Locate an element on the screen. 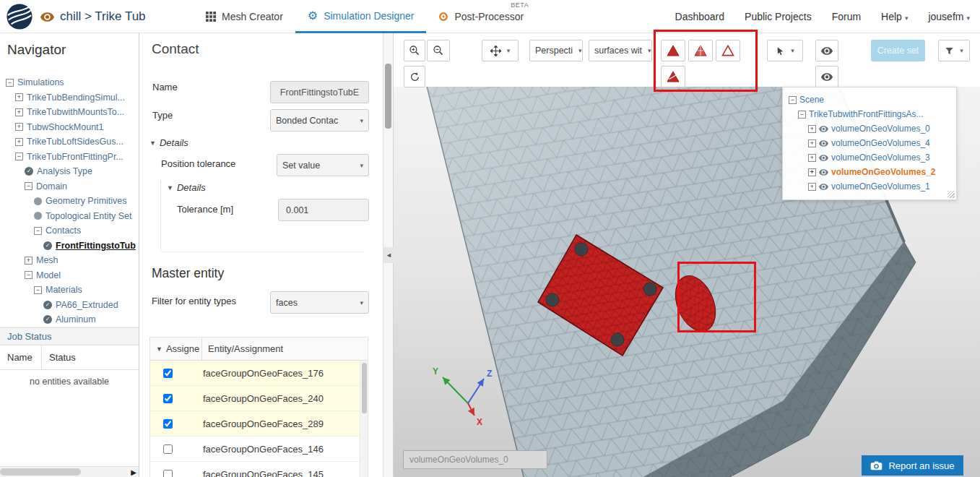  topbar-link-public-projects: Public Projects is located at coordinates (779, 17).